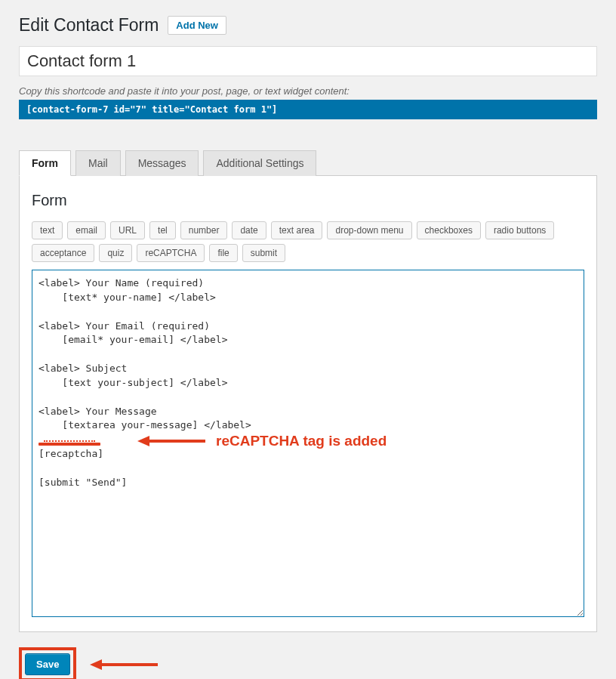 This screenshot has width=616, height=679. What do you see at coordinates (171, 253) in the screenshot?
I see `tag-btn-recaptcha: reCAPTCHA` at bounding box center [171, 253].